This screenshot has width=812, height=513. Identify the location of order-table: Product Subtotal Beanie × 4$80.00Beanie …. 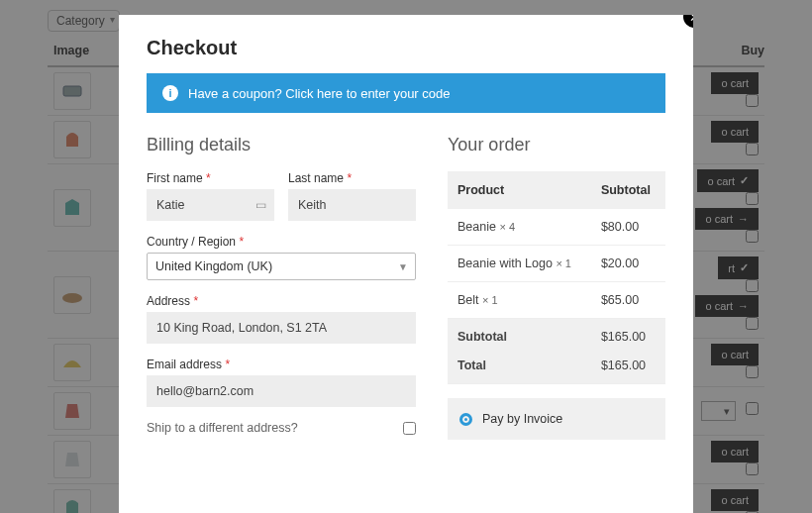
(557, 277).